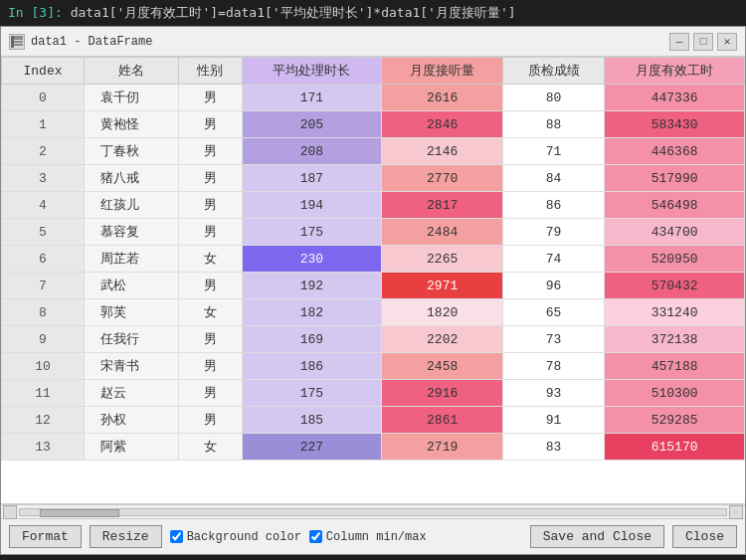  What do you see at coordinates (374, 366) in the screenshot?
I see `table-row: 10 宋青书 男 186 2458 78 457188` at bounding box center [374, 366].